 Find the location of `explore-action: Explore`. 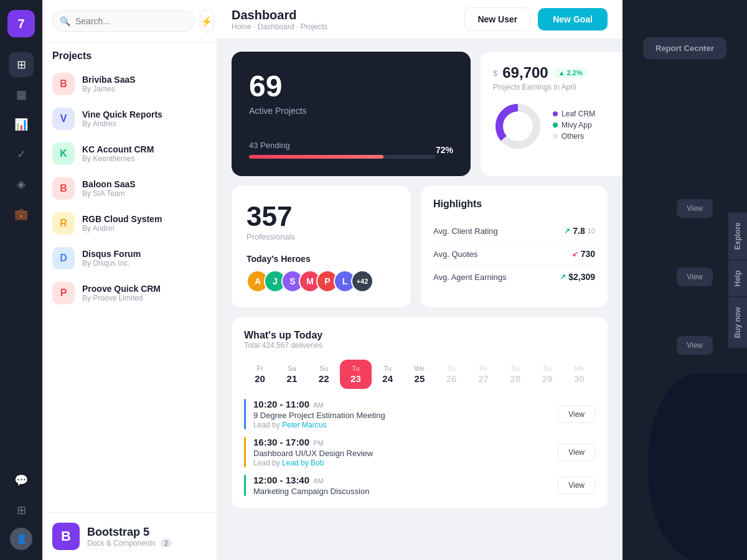

explore-action: Explore is located at coordinates (738, 235).